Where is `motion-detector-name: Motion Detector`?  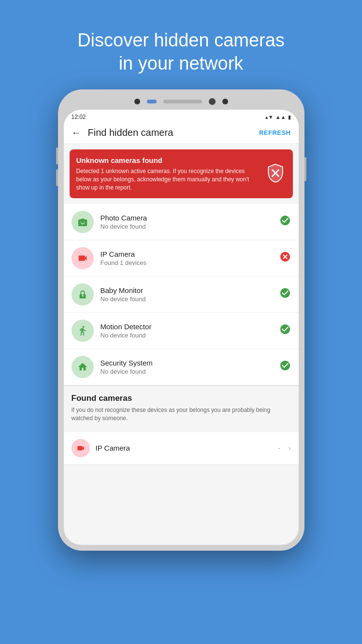
motion-detector-name: Motion Detector is located at coordinates (187, 327).